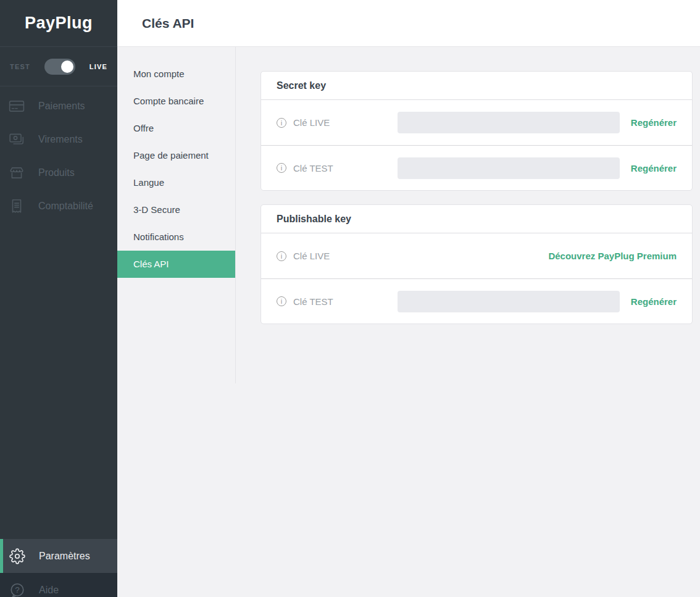  Describe the element at coordinates (509, 122) in the screenshot. I see `secret-key-live-input` at that location.